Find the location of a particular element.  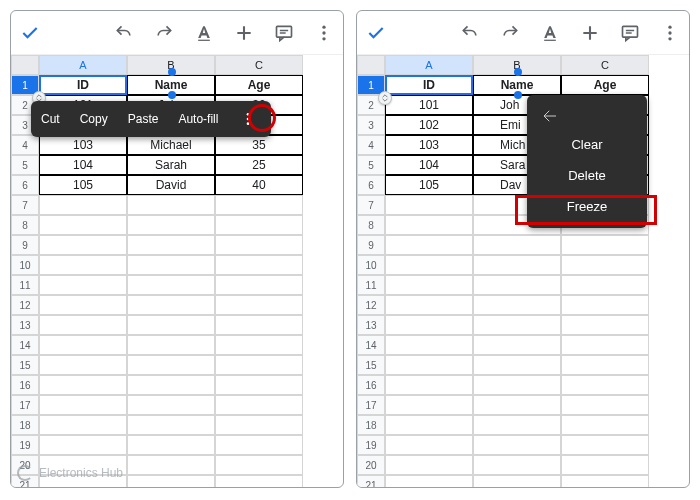

row-header-21: 21 is located at coordinates (371, 481).